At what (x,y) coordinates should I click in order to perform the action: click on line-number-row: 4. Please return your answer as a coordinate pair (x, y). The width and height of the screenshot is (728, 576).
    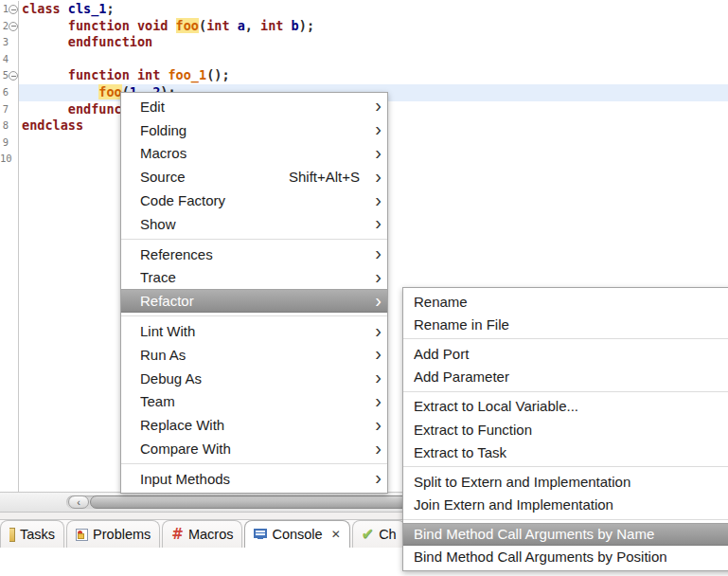
    Looking at the image, I should click on (9, 60).